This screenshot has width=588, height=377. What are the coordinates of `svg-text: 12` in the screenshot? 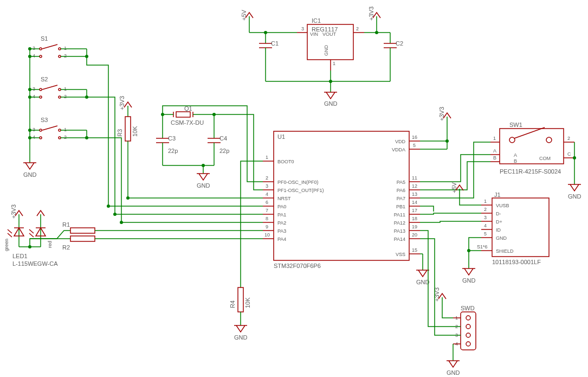 It's located at (415, 186).